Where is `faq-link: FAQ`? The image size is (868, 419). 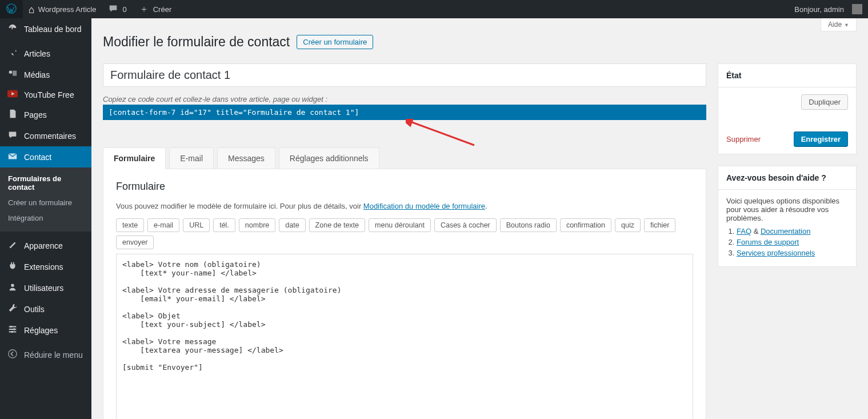
faq-link: FAQ is located at coordinates (744, 231).